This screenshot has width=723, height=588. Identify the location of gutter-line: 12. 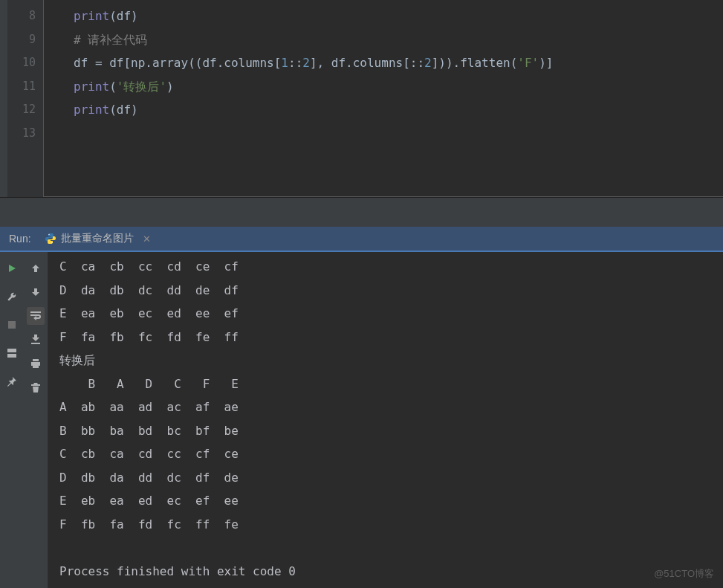
(22, 110).